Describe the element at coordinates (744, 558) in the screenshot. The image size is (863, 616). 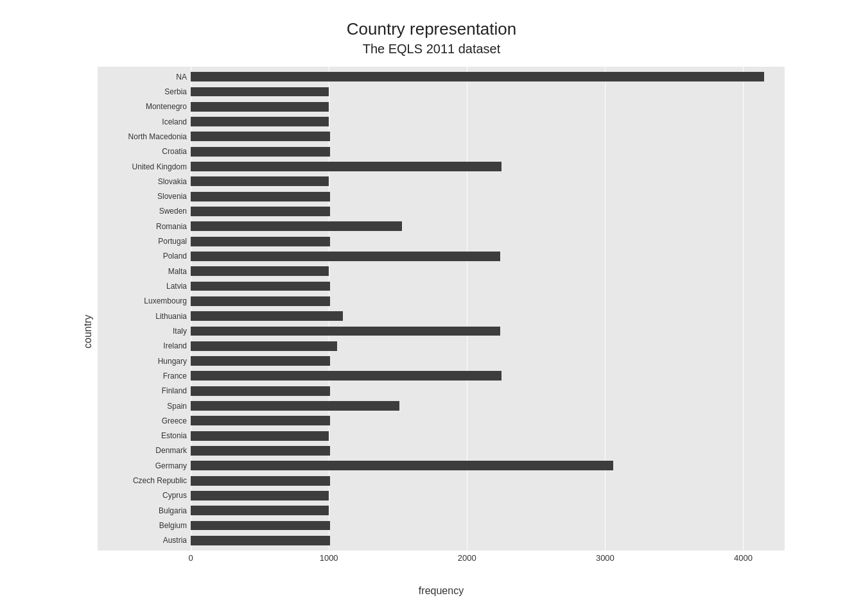
I see `x-label: 4000` at that location.